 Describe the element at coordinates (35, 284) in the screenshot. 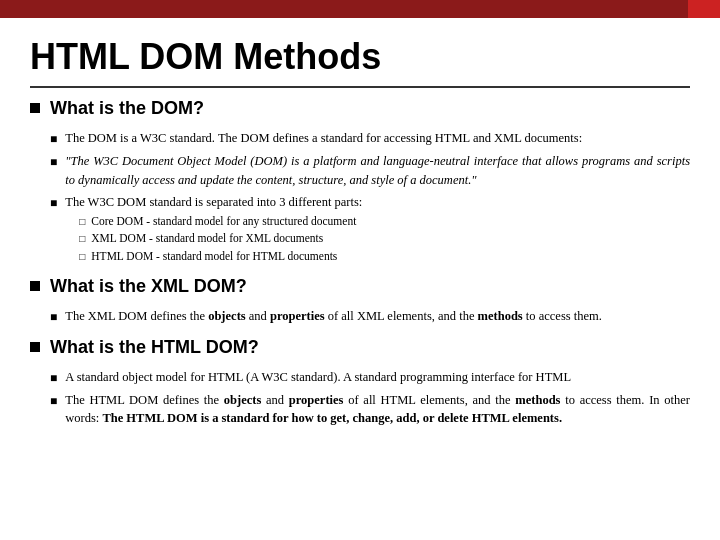

I see `section-bullet-xml-dom` at that location.